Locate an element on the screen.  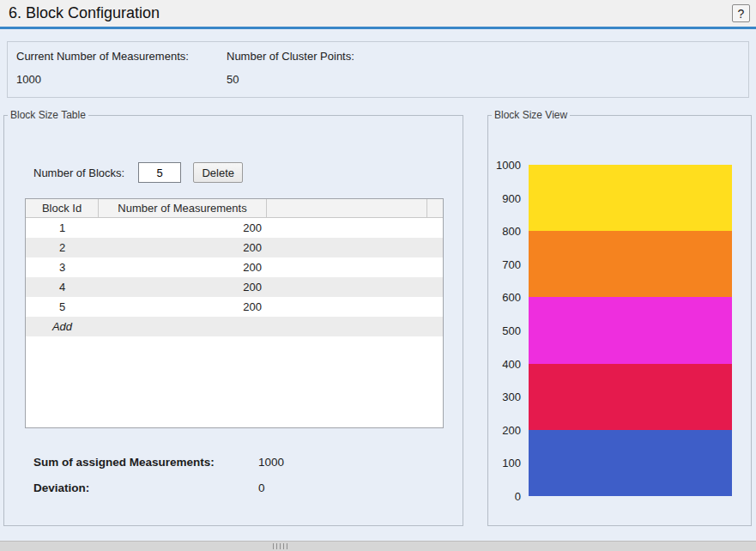
deviation-label: Deviation: is located at coordinates (146, 487).